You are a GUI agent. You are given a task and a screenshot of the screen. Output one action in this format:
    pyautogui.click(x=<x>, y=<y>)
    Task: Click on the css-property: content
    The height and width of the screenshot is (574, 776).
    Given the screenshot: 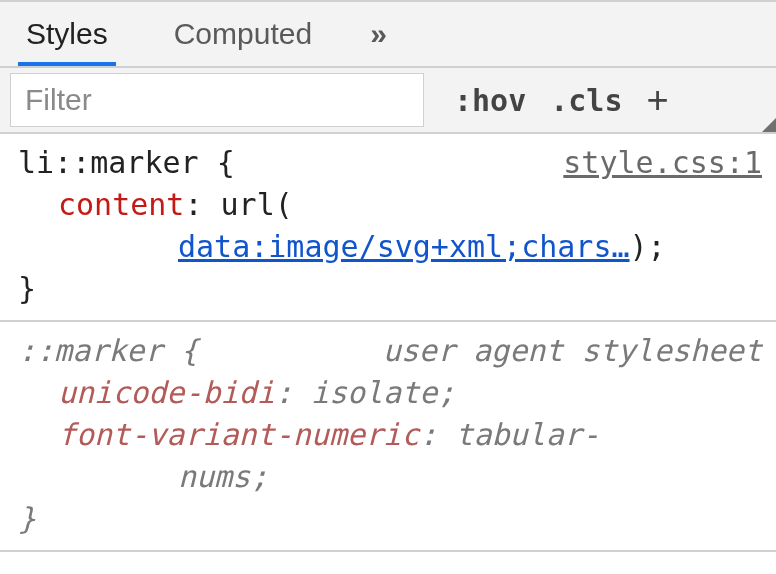 What is the action you would take?
    pyautogui.click(x=121, y=204)
    